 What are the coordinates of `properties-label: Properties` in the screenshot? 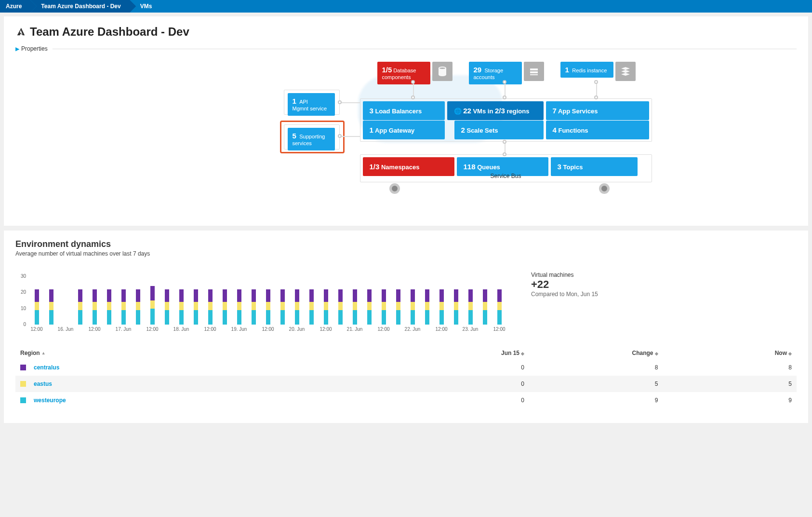 It's located at (35, 49).